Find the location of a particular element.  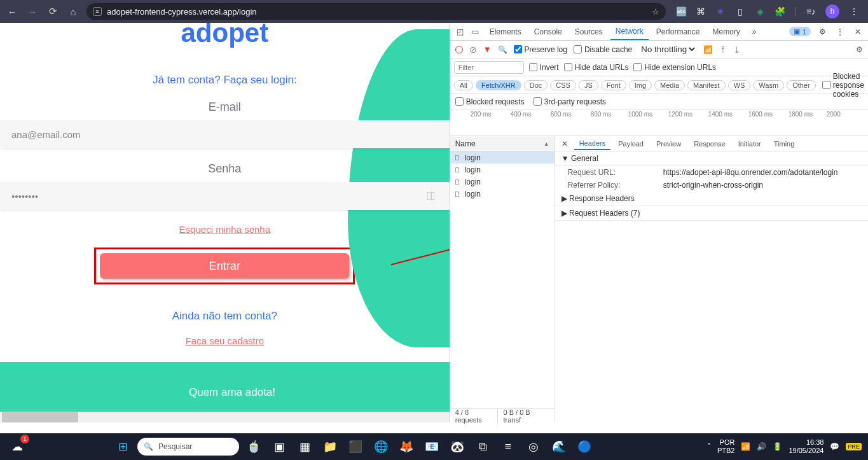

devtools-menu-icon: ⋮ is located at coordinates (840, 32).